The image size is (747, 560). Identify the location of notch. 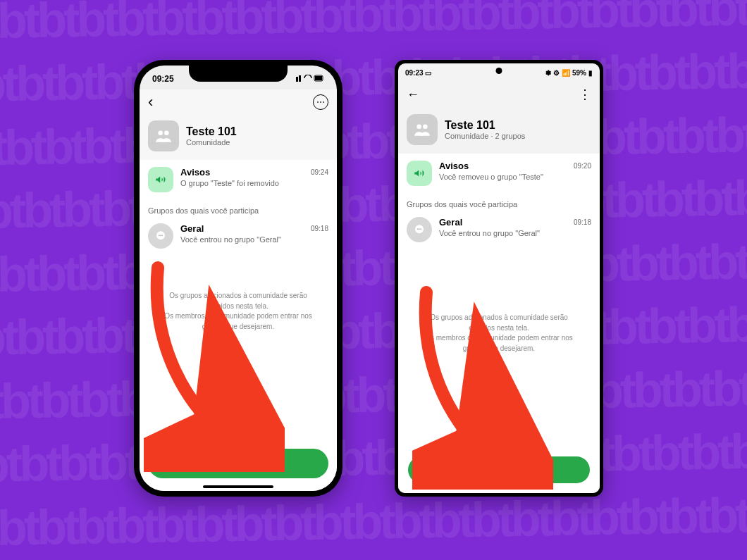
(238, 73).